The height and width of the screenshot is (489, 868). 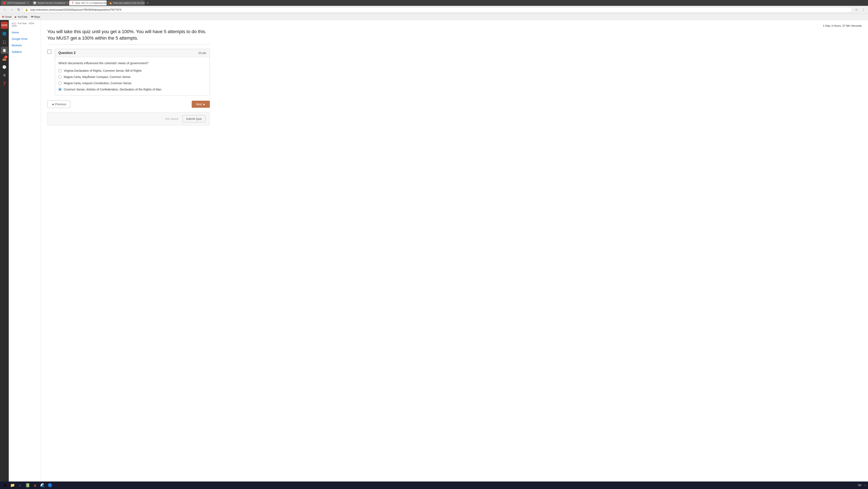 I want to click on question-header: Question 2 20 pts, so click(x=132, y=53).